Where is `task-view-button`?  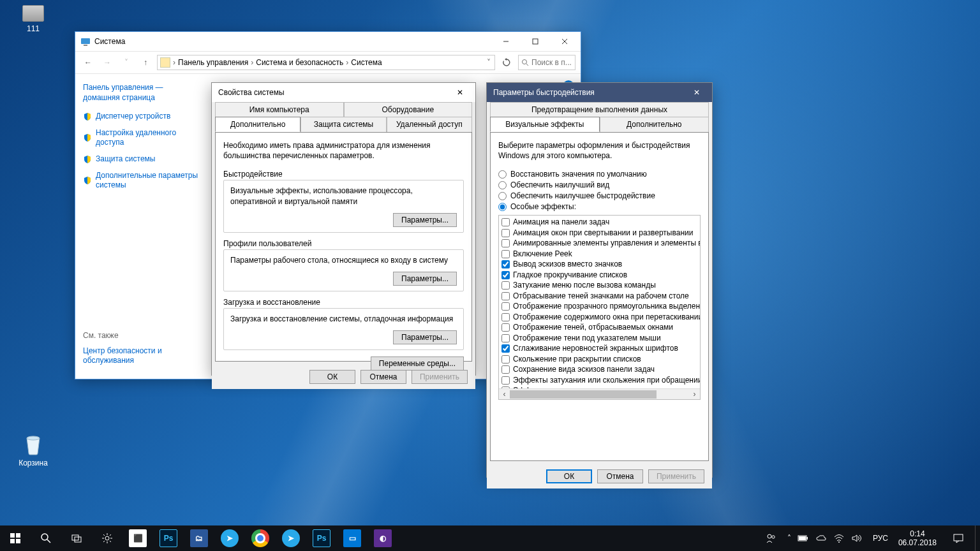 task-view-button is located at coordinates (77, 538).